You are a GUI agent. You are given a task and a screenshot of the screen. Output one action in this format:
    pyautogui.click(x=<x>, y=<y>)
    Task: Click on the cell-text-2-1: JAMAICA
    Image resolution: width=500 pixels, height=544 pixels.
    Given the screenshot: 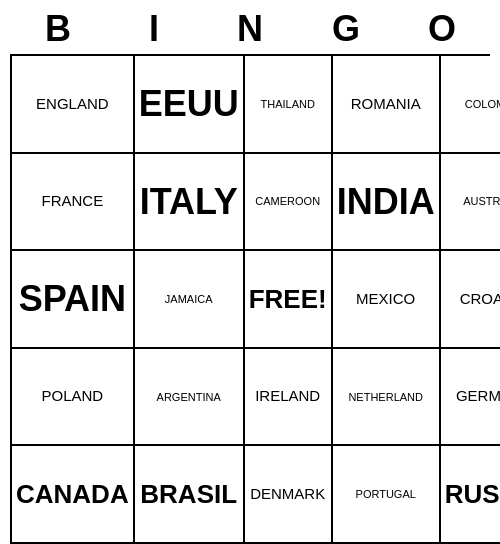 What is the action you would take?
    pyautogui.click(x=189, y=299)
    